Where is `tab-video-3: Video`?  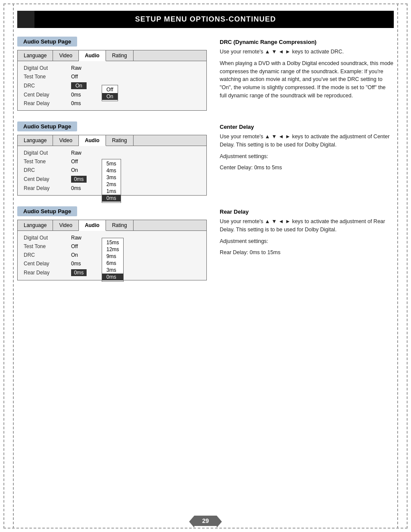 tab-video-3: Video is located at coordinates (65, 225).